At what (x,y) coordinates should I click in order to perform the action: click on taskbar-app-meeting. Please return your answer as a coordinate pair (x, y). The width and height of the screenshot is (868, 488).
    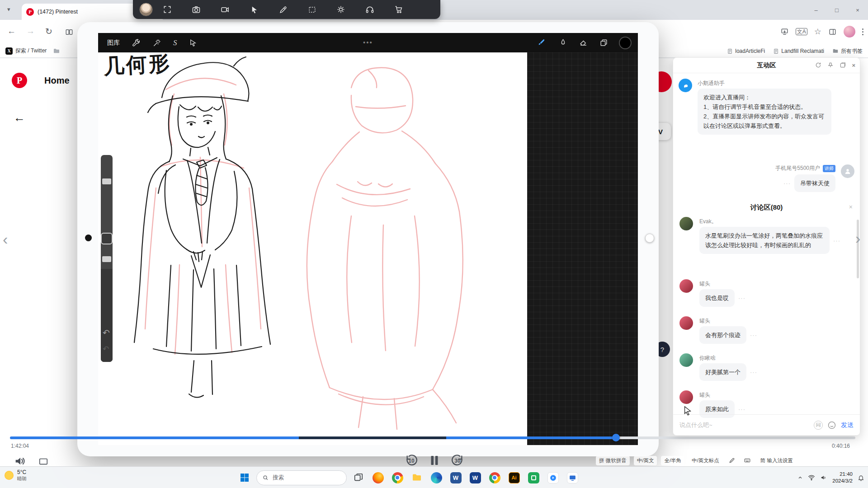
    Looking at the image, I should click on (553, 478).